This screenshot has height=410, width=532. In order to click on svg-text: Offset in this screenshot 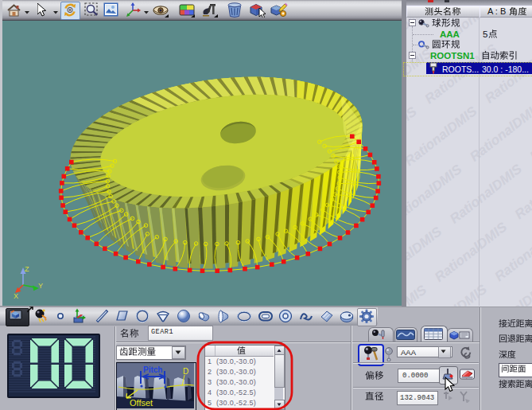, I will do `click(142, 403)`.